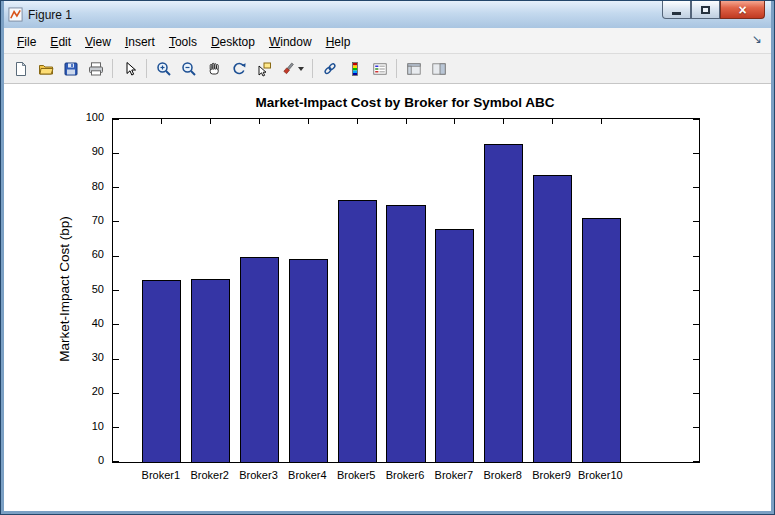  What do you see at coordinates (676, 10) in the screenshot?
I see `minimize-button` at bounding box center [676, 10].